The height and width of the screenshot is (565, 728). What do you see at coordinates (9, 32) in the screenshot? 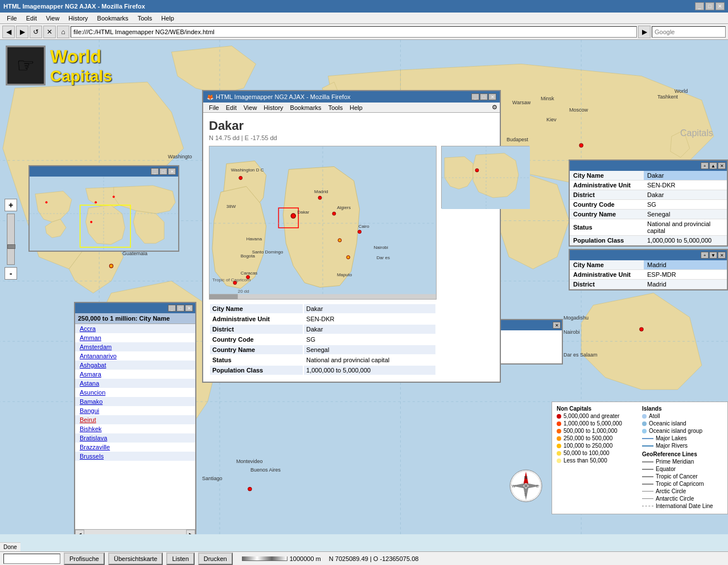
I see `back-button: ◀` at bounding box center [9, 32].